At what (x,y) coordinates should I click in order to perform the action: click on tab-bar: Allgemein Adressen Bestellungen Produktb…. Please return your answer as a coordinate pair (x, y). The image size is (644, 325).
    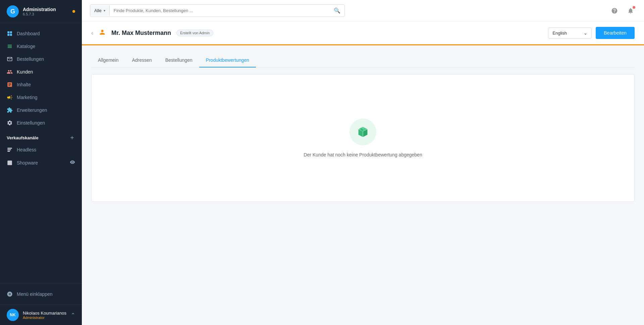
    Looking at the image, I should click on (363, 60).